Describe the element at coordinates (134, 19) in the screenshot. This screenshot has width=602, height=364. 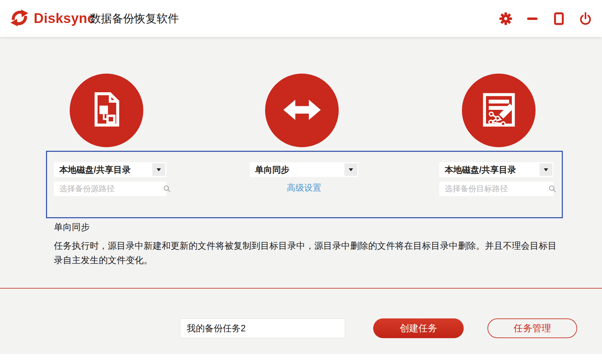
I see `app-title: 数据备份恢复软件` at that location.